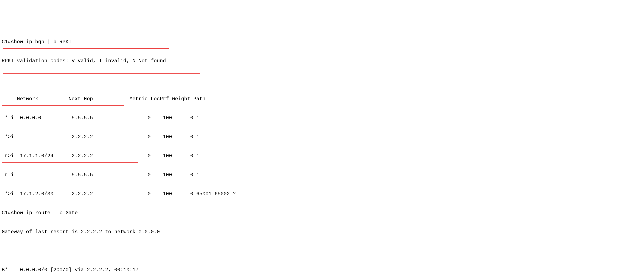 The width and height of the screenshot is (644, 274). Describe the element at coordinates (322, 213) in the screenshot. I see `command-line-2: C1#show ip route | b Gate` at that location.